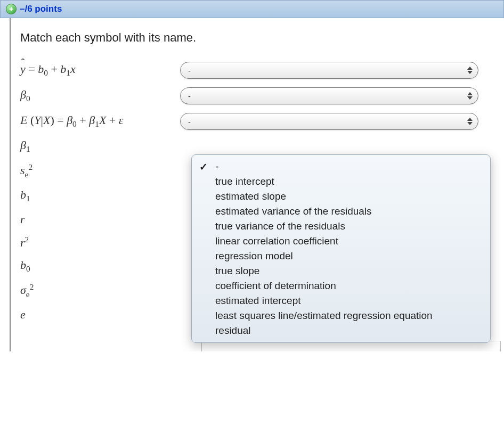 Image resolution: width=504 pixels, height=443 pixels. I want to click on symbol-label: se2, so click(100, 171).